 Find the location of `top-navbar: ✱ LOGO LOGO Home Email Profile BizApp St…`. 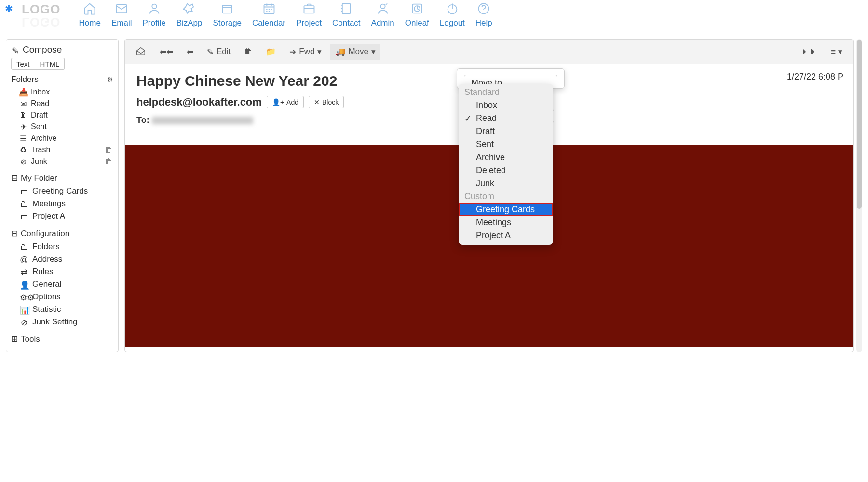

top-navbar: ✱ LOGO LOGO Home Email Profile BizApp St… is located at coordinates (434, 16).